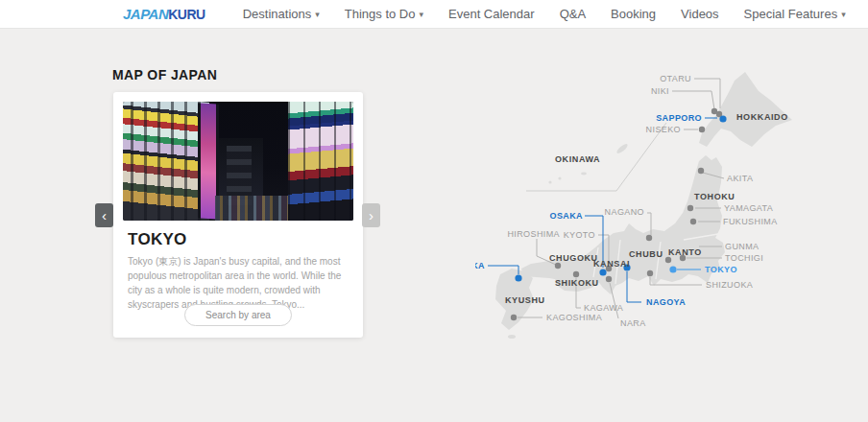  Describe the element at coordinates (281, 13) in the screenshot. I see `nav-item-destinations: Destinations ▾` at that location.